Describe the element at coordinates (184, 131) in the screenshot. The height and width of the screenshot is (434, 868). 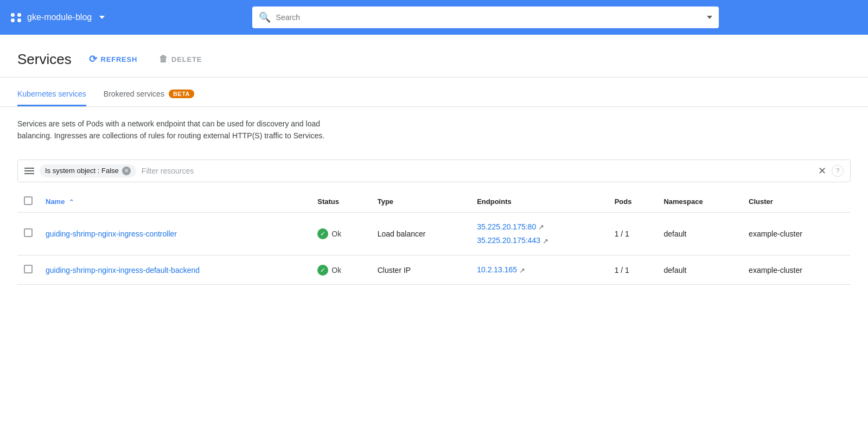
I see `description: Services are sets of Pods with a network…` at that location.